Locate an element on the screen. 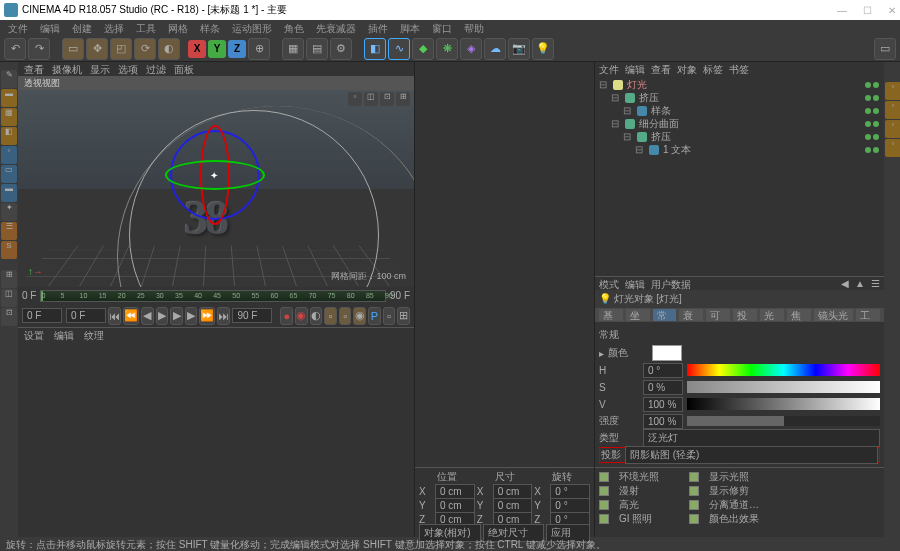 The height and width of the screenshot is (551, 900). x-axis-toggle: X is located at coordinates (197, 49).